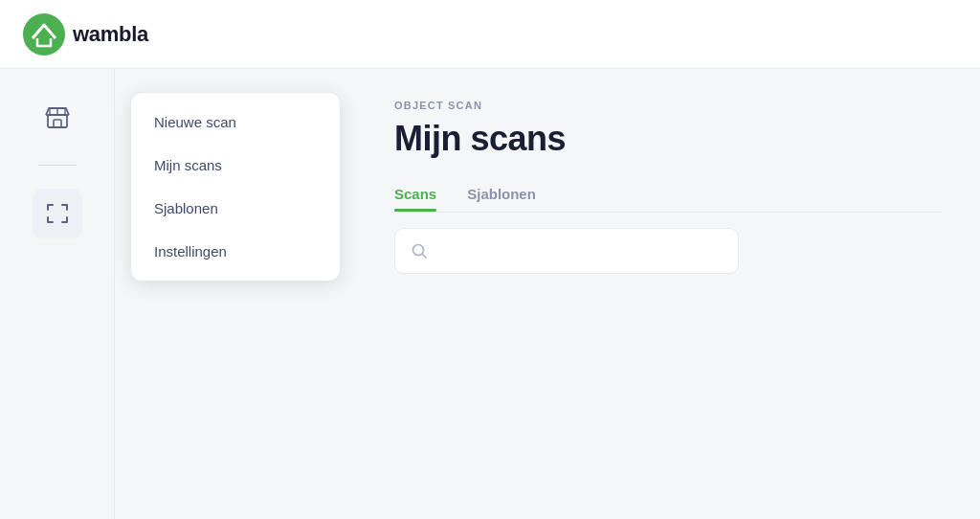  Describe the element at coordinates (111, 34) in the screenshot. I see `logo-text: wambla` at that location.